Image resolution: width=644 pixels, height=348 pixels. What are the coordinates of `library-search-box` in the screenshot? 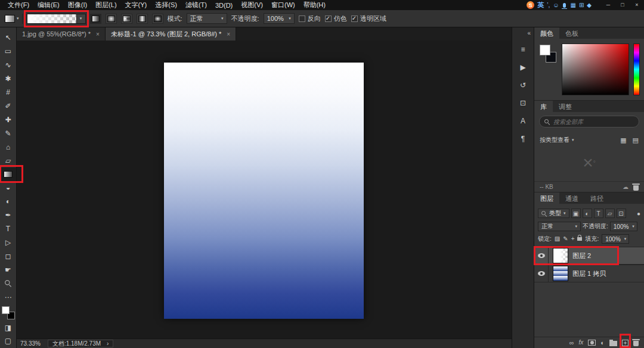 It's located at (589, 122).